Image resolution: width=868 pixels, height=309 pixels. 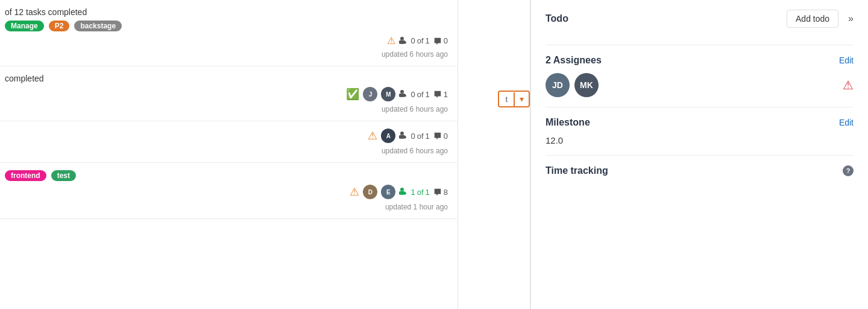 I want to click on todo-section: Todo Add todo », so click(x=699, y=23).